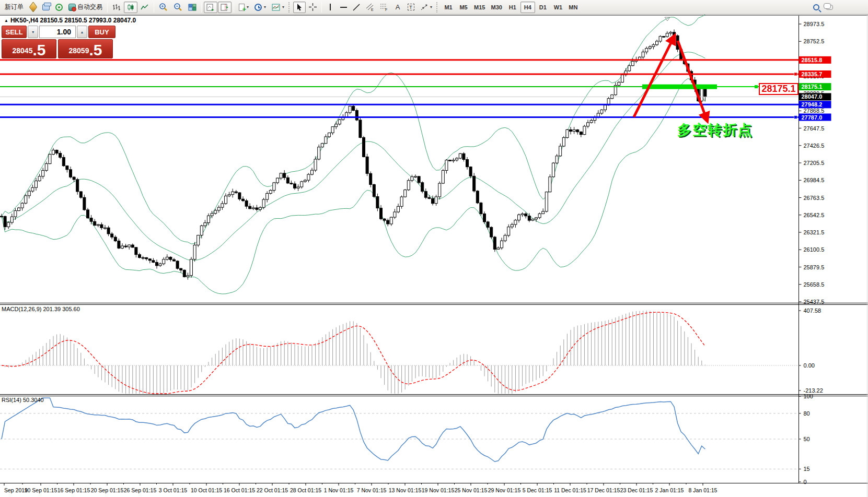  I want to click on search-icon, so click(816, 7).